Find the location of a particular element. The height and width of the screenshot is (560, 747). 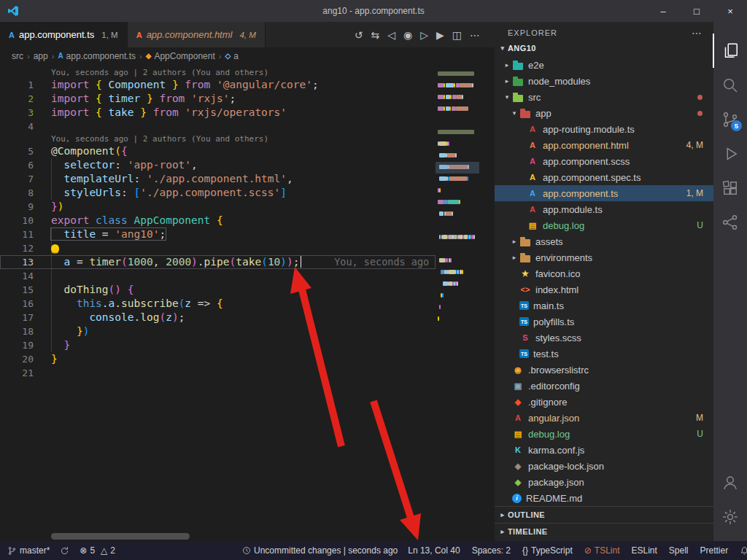

explorer-item-karma-conf-js: Kkarma.conf.js is located at coordinates (604, 450).